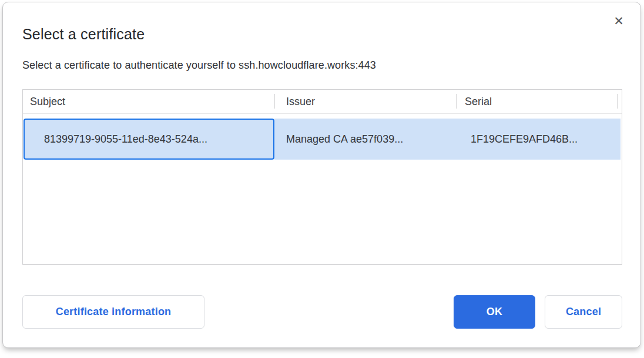  What do you see at coordinates (619, 21) in the screenshot?
I see `close-icon: ✕` at bounding box center [619, 21].